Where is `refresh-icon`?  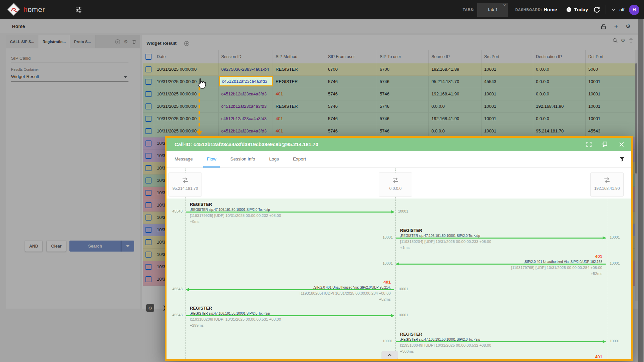
refresh-icon is located at coordinates (597, 10).